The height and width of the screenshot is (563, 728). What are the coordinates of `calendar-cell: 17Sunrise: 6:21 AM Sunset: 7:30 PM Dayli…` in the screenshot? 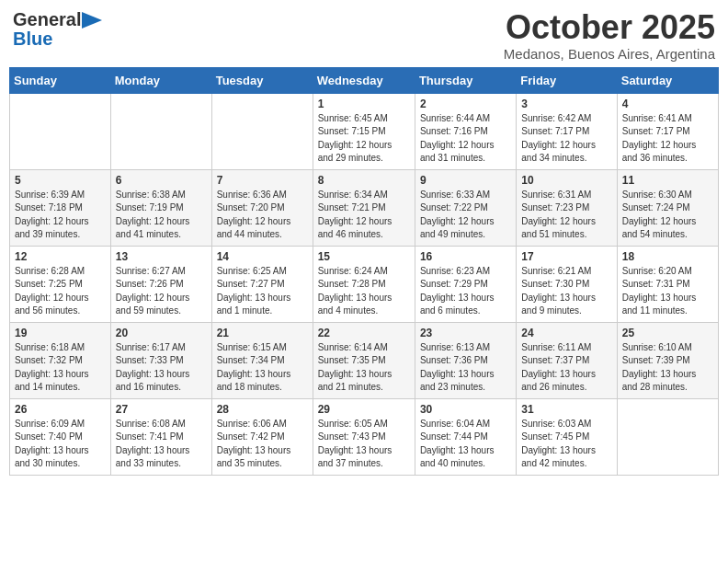 It's located at (566, 283).